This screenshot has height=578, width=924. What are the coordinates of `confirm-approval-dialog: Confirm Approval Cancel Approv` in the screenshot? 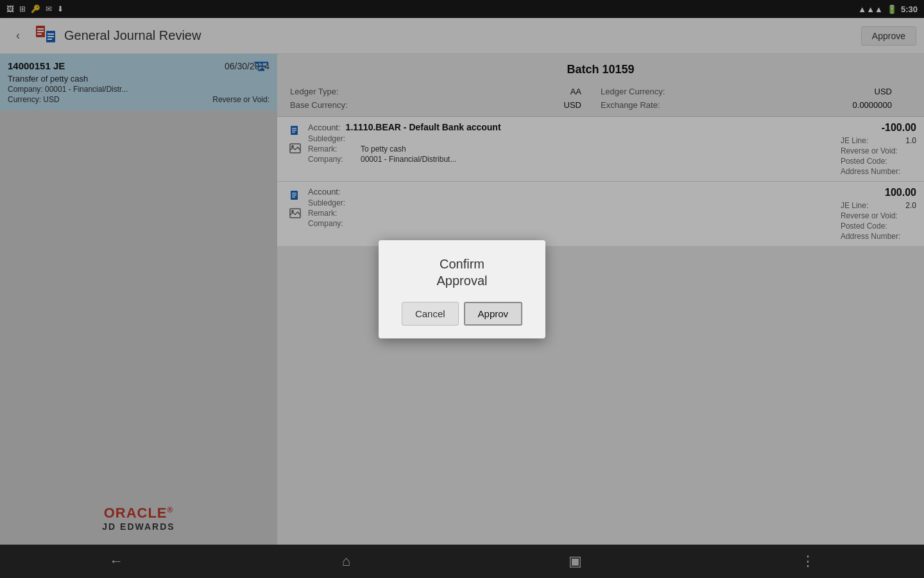 It's located at (462, 289).